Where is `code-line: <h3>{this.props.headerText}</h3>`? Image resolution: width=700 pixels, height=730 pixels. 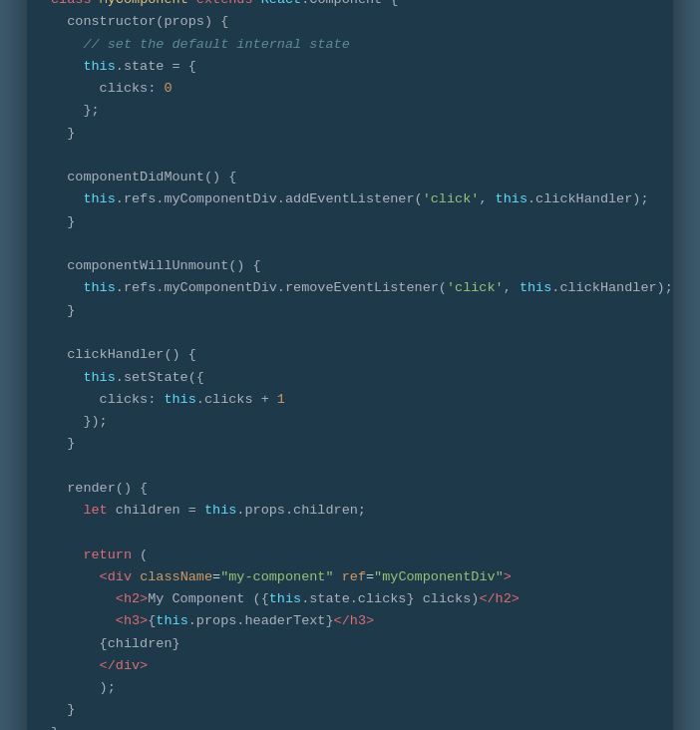 code-line: <h3>{this.props.headerText}</h3> is located at coordinates (350, 621).